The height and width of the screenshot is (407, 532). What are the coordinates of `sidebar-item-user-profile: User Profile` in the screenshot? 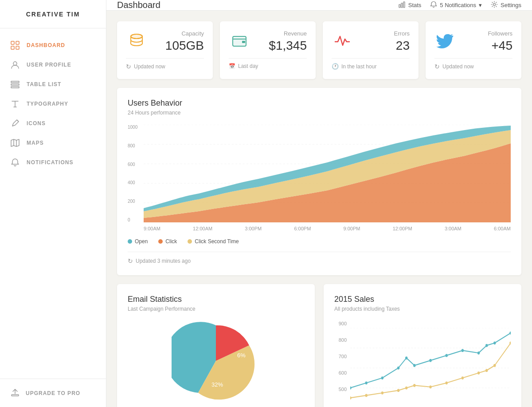 It's located at (53, 65).